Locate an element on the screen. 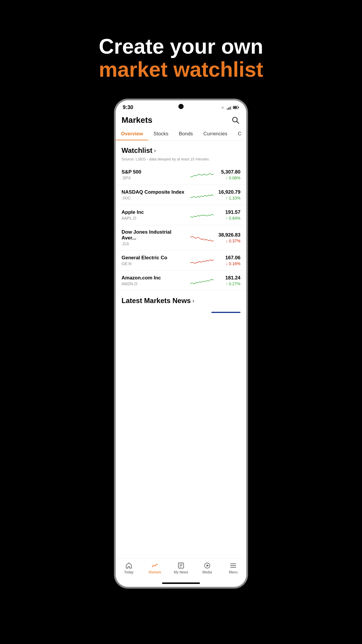 This screenshot has height=644, width=362. watchlist-header: Watchlist › is located at coordinates (181, 148).